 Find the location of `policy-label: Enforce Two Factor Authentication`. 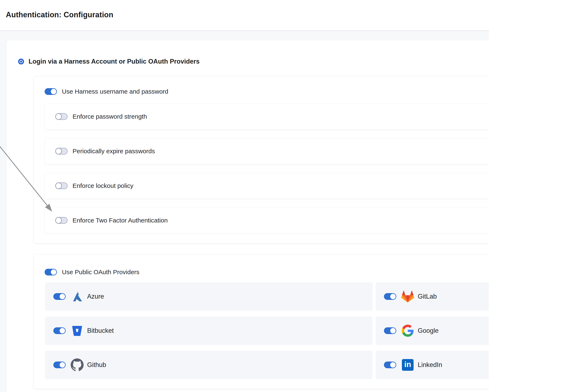

policy-label: Enforce Two Factor Authentication is located at coordinates (120, 220).